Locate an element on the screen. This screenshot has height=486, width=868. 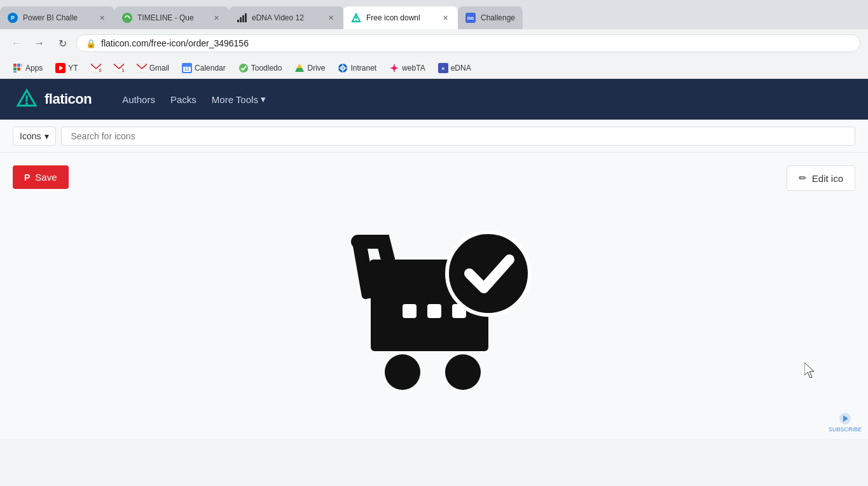
tab-favicon-ibb: ibb is located at coordinates (471, 18).